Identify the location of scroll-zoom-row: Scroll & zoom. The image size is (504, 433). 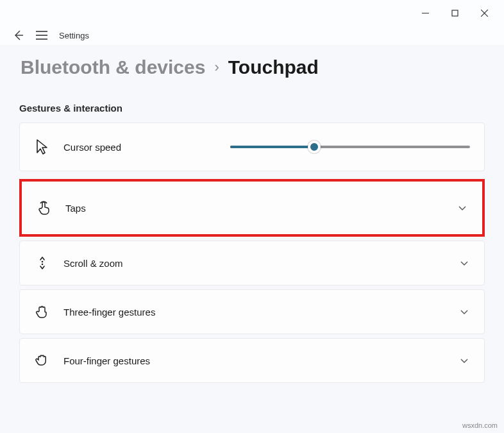
(252, 263).